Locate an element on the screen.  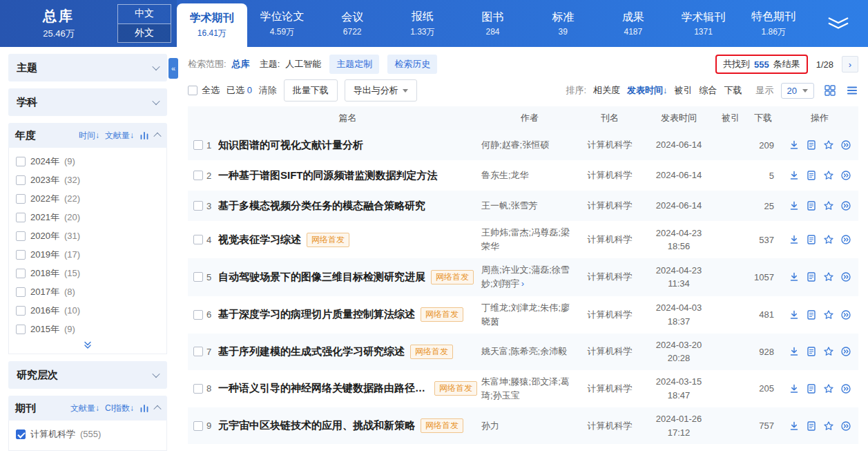
lang-tab-chinese: 中文 is located at coordinates (144, 14).